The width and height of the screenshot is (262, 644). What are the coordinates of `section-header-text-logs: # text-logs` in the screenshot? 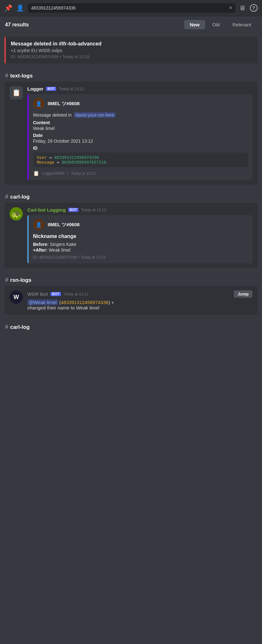 It's located at (131, 74).